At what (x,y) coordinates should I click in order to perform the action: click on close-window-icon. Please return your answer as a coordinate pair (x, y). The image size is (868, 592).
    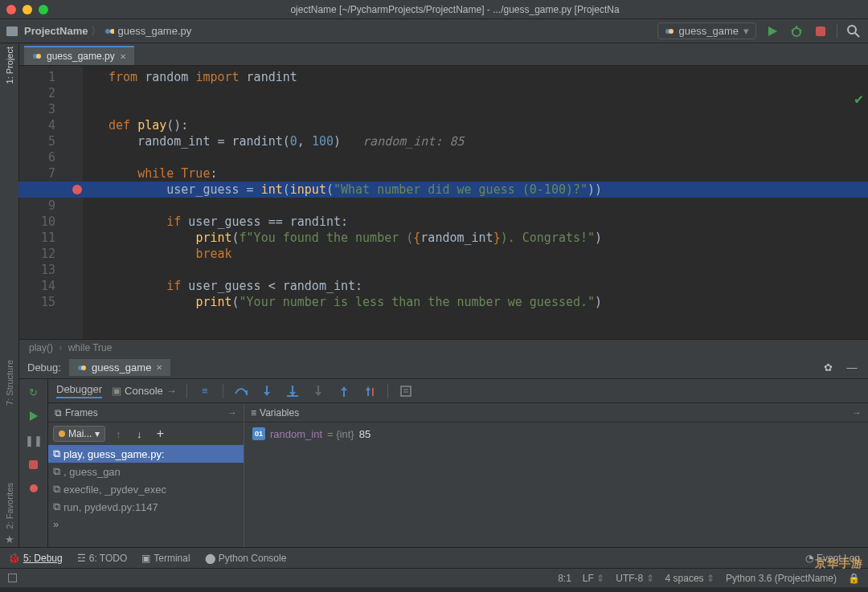
    Looking at the image, I should click on (11, 10).